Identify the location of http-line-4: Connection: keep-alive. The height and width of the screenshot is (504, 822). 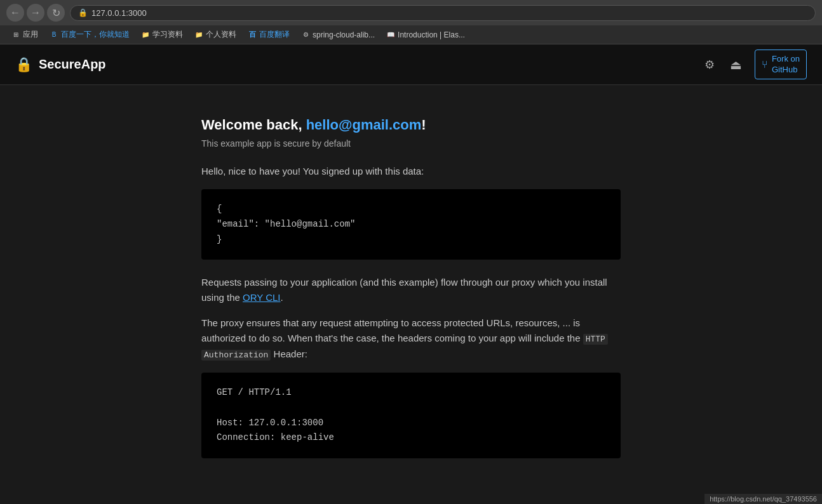
(411, 438).